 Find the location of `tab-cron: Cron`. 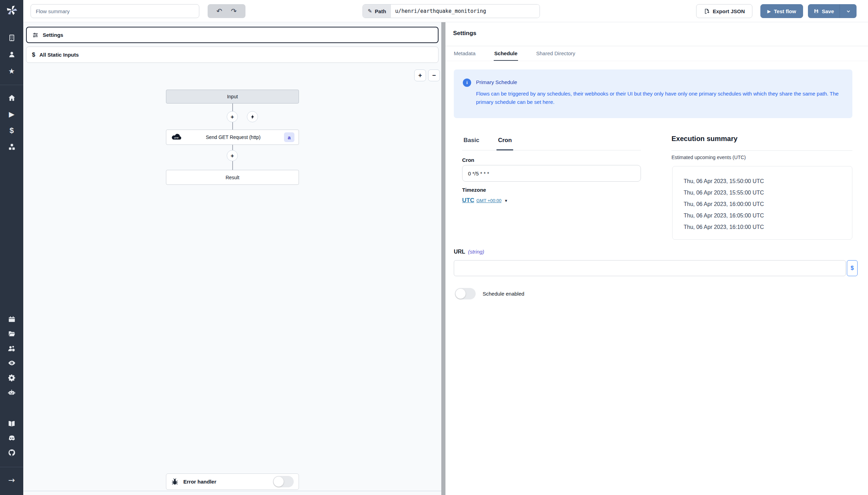

tab-cron: Cron is located at coordinates (505, 143).